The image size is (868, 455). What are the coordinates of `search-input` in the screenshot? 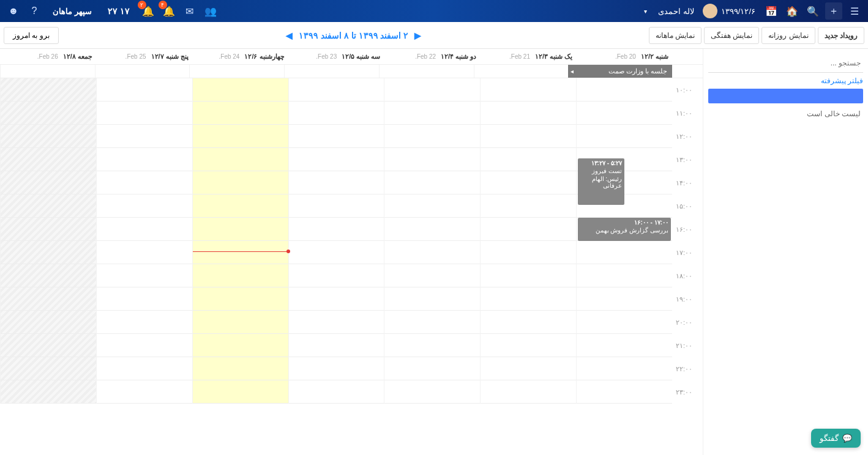 It's located at (786, 64).